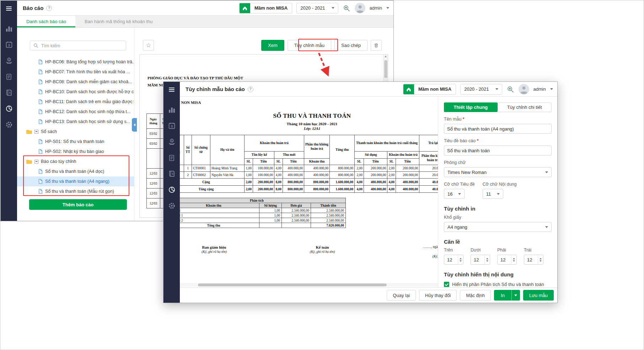 The image size is (644, 350). What do you see at coordinates (262, 46) in the screenshot?
I see `report-toolbar: ☆ Xem Tùy chỉnh mẫu Sao chép` at bounding box center [262, 46].